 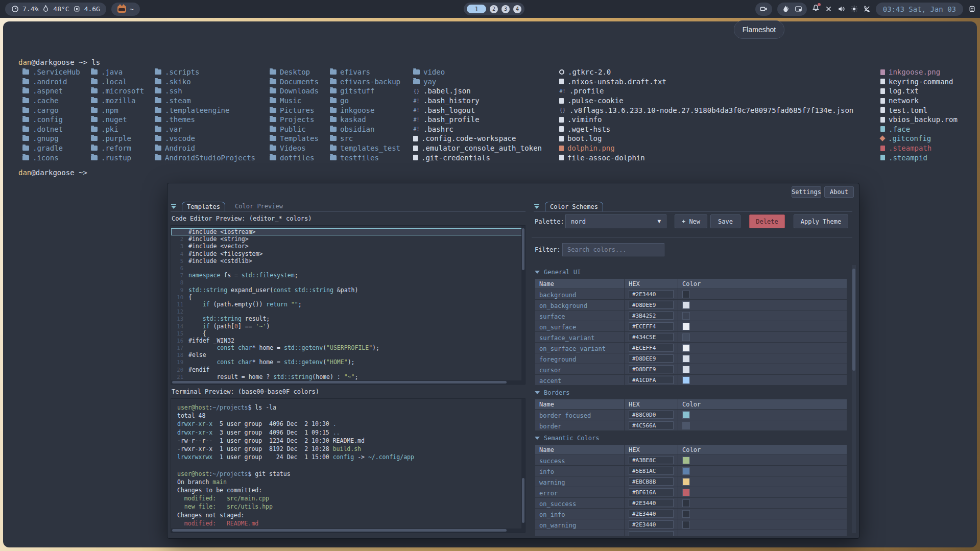 What do you see at coordinates (867, 9) in the screenshot?
I see `do-not-disturb-phone-icon` at bounding box center [867, 9].